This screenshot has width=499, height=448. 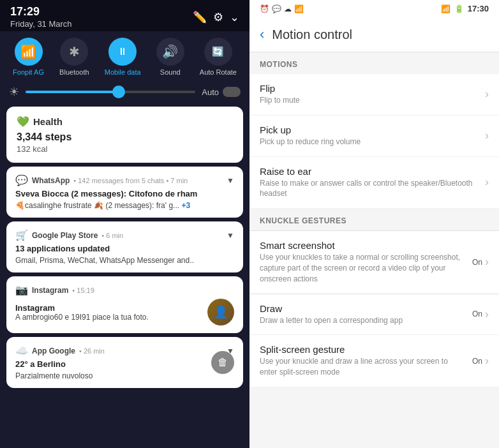 I want to click on sound-icon: 🔊, so click(x=170, y=52).